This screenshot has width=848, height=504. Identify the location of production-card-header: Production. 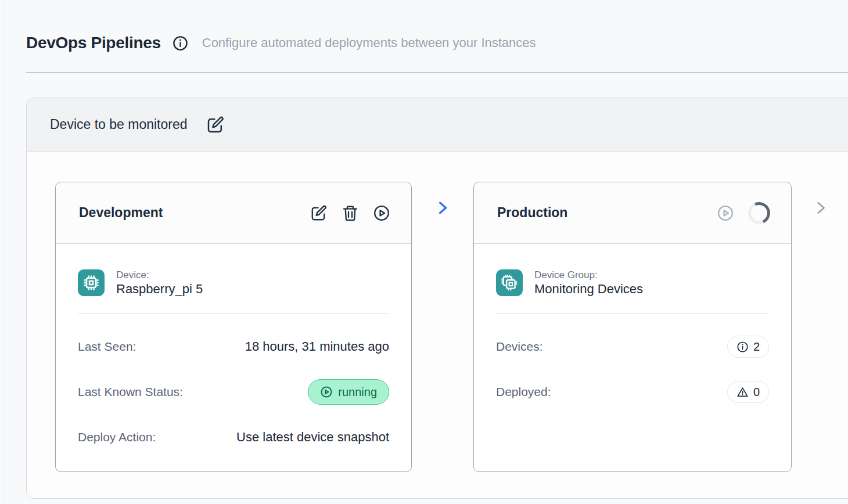
(633, 213).